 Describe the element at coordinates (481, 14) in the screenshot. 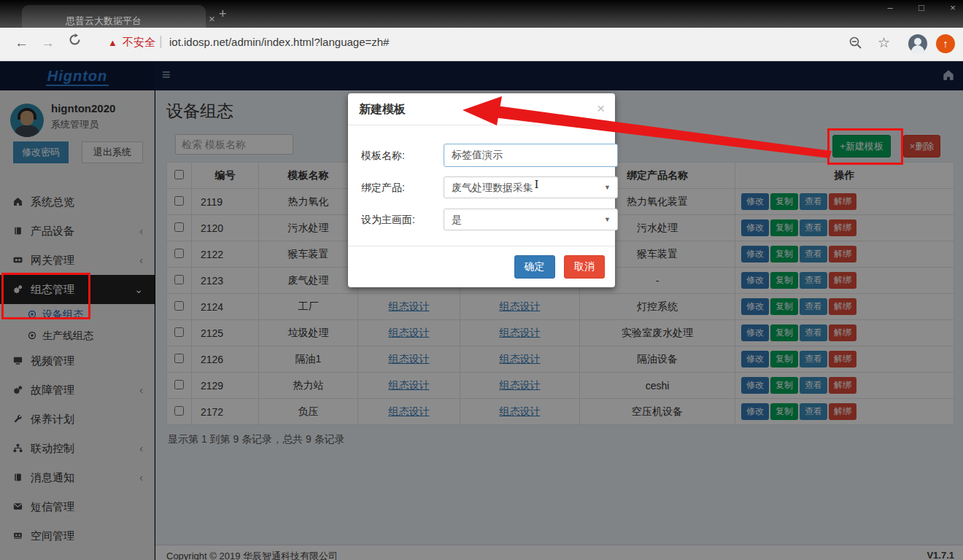

I see `browser-tab-strip: 思普云大数据平台 × + – □ ×` at that location.